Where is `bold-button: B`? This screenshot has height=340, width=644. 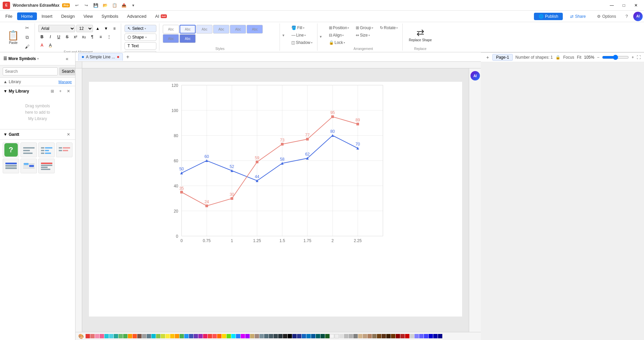
bold-button: B is located at coordinates (42, 37).